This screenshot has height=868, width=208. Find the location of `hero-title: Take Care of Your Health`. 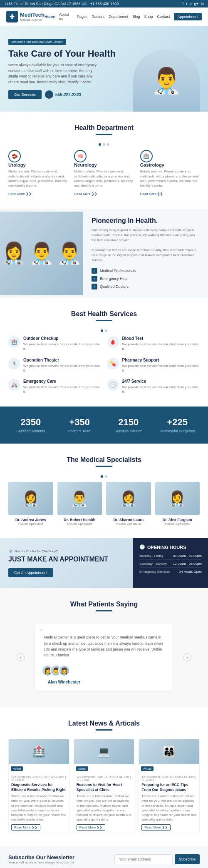

hero-title: Take Care of Your Health is located at coordinates (104, 54).